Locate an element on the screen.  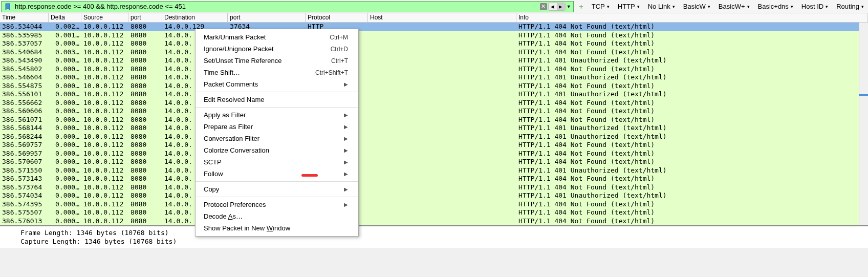
column-header-dstport: port is located at coordinates (267, 17).